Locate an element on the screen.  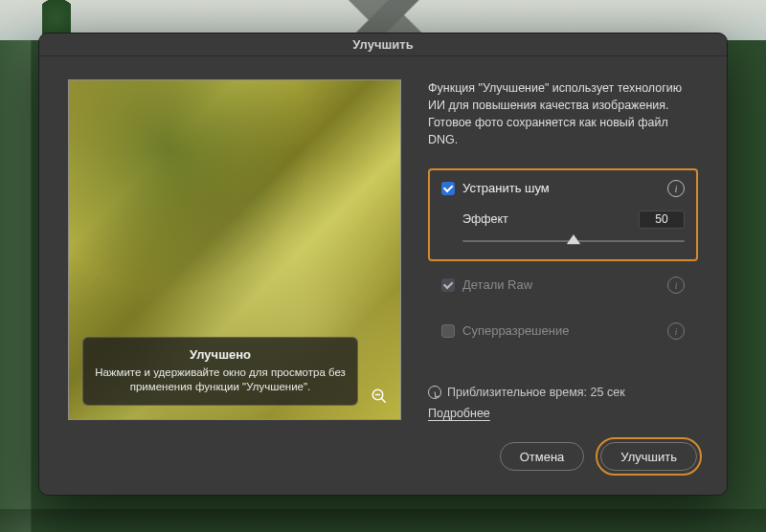
slider-thumb is located at coordinates (574, 239).